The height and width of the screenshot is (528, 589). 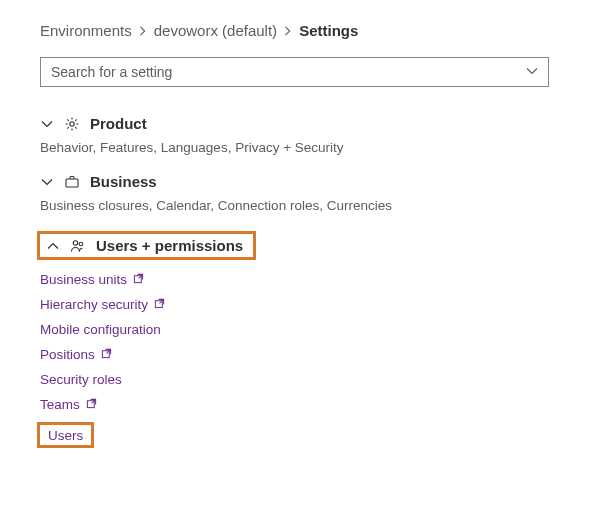 What do you see at coordinates (86, 30) in the screenshot?
I see `breadcrumb-item-environments: Environments` at bounding box center [86, 30].